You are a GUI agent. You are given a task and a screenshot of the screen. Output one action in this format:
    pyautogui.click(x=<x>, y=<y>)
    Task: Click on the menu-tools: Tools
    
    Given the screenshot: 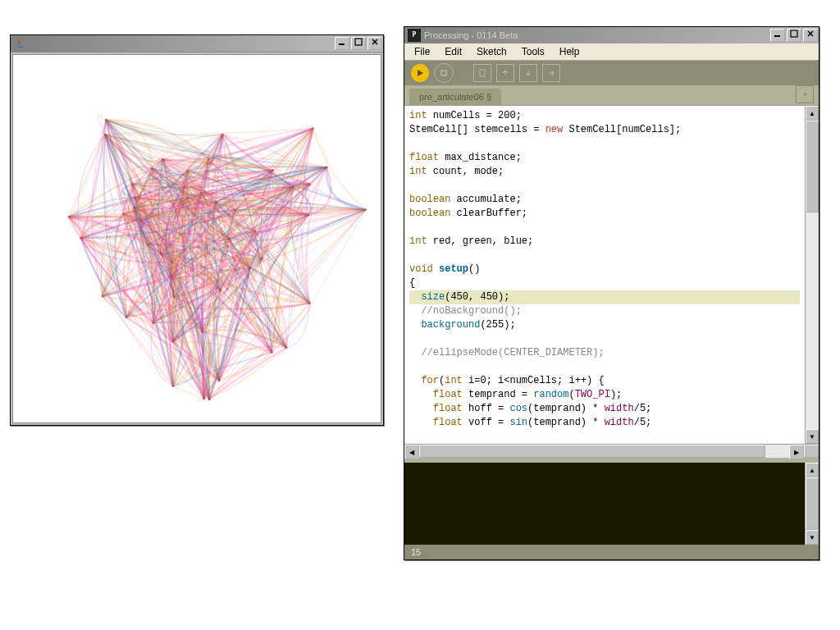 What is the action you would take?
    pyautogui.click(x=533, y=52)
    